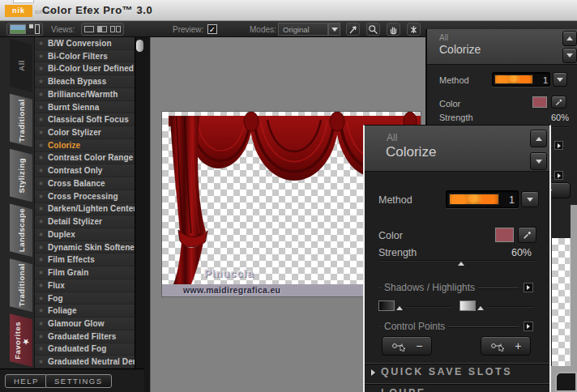 The image size is (577, 392). I want to click on filter-item-foliage: ★ Foliage, so click(84, 311).